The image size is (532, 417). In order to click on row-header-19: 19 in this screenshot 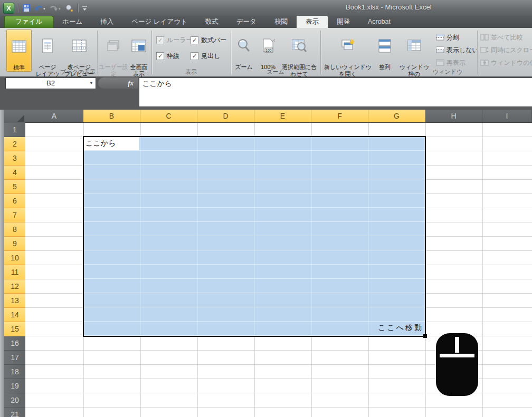, I will do `click(15, 386)`.